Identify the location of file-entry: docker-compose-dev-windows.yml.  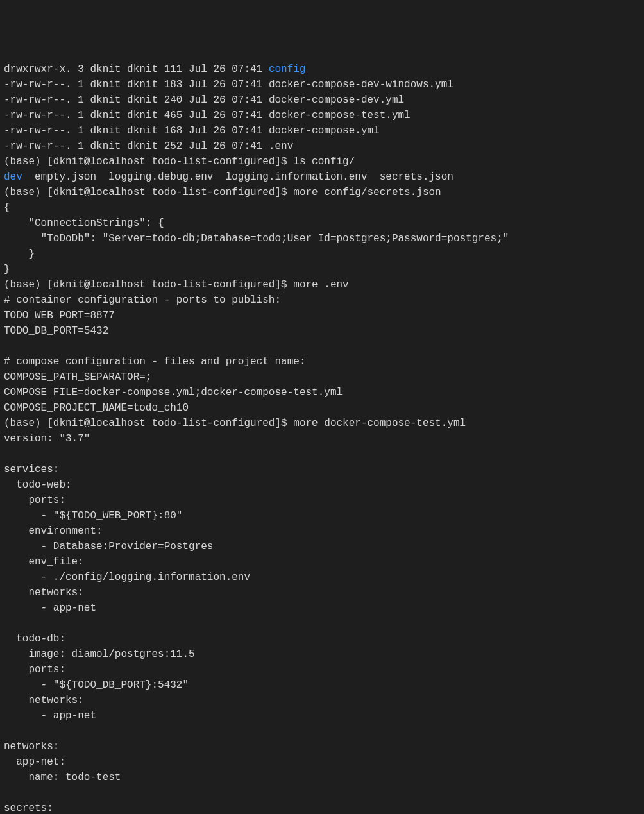
(361, 85).